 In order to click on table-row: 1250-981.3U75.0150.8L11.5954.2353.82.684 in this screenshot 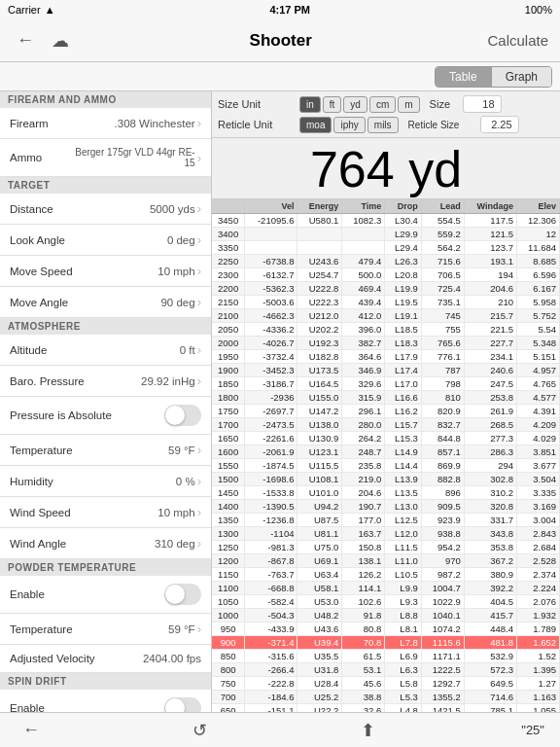, I will do `click(386, 548)`.